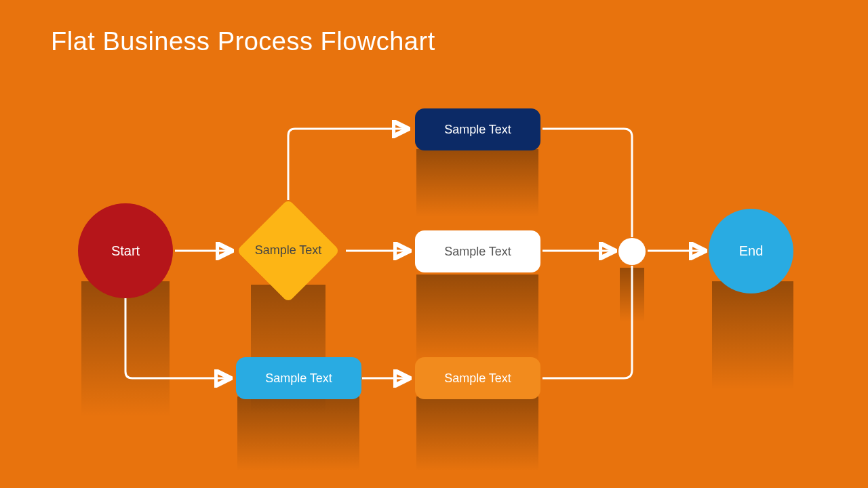  I want to click on process-node-top: Sample Text, so click(477, 129).